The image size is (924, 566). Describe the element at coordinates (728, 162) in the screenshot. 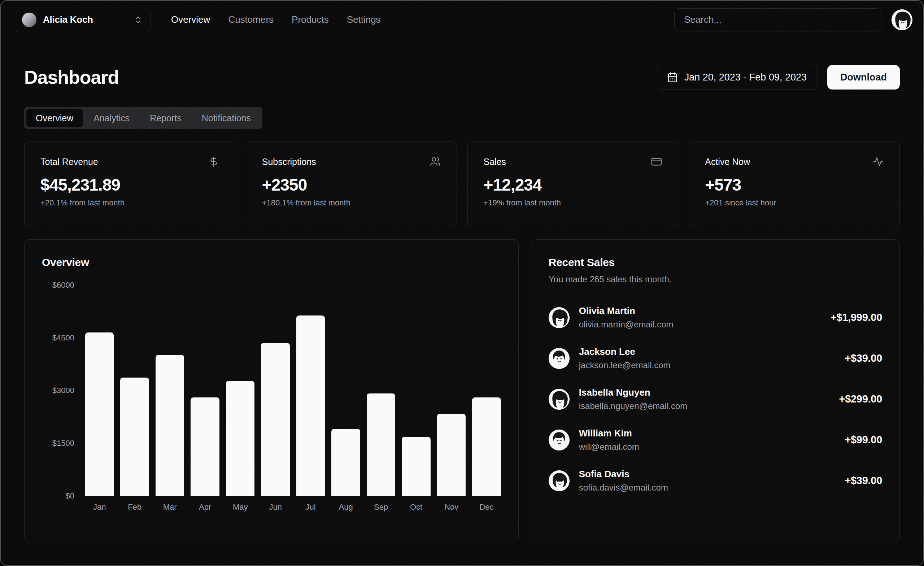

I see `stat-title: Active Now` at that location.